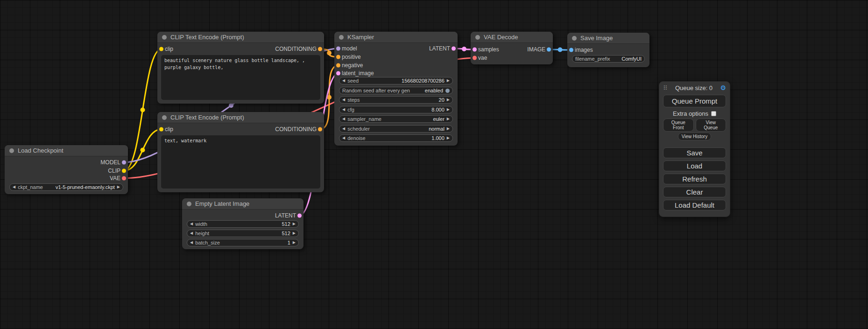  I want to click on widget-seed: ◀ seed 156680208700286 ▶, so click(396, 81).